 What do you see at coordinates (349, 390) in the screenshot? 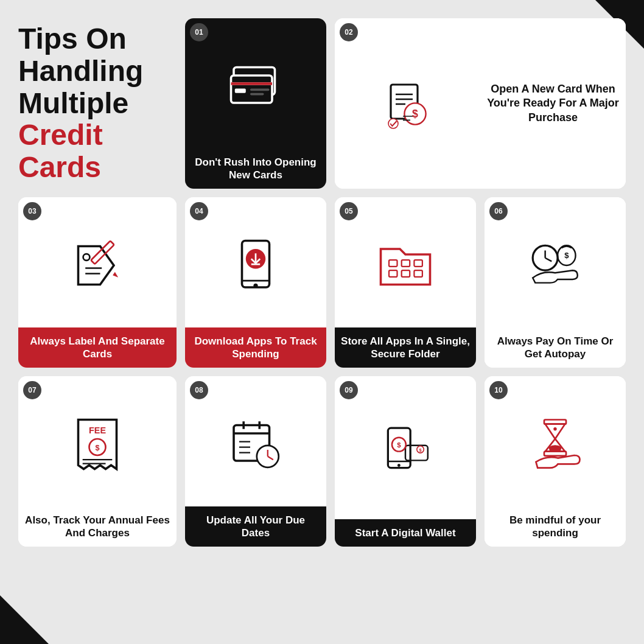
I see `badge-09: 09` at bounding box center [349, 390].